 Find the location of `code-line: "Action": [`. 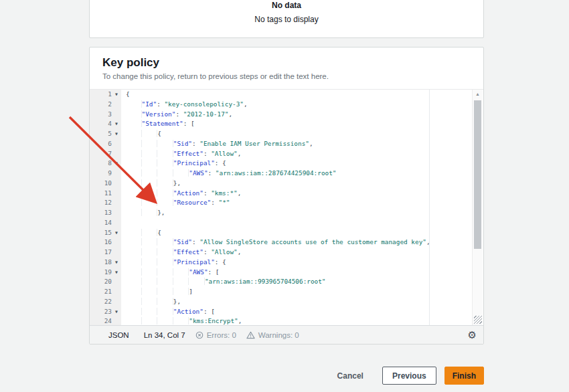

code-line: "Action": [ is located at coordinates (299, 312).